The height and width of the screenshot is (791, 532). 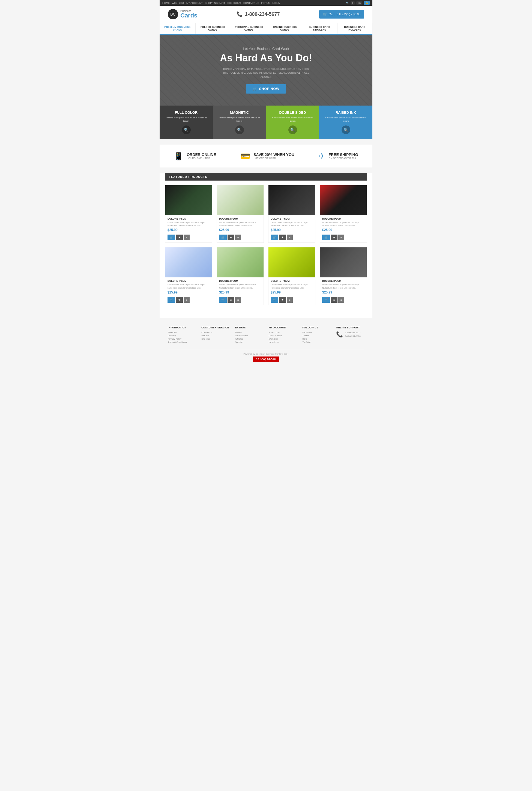 I want to click on footer-support-text-5: 1-800-234-5677 1-400-234-5678, so click(x=353, y=334).